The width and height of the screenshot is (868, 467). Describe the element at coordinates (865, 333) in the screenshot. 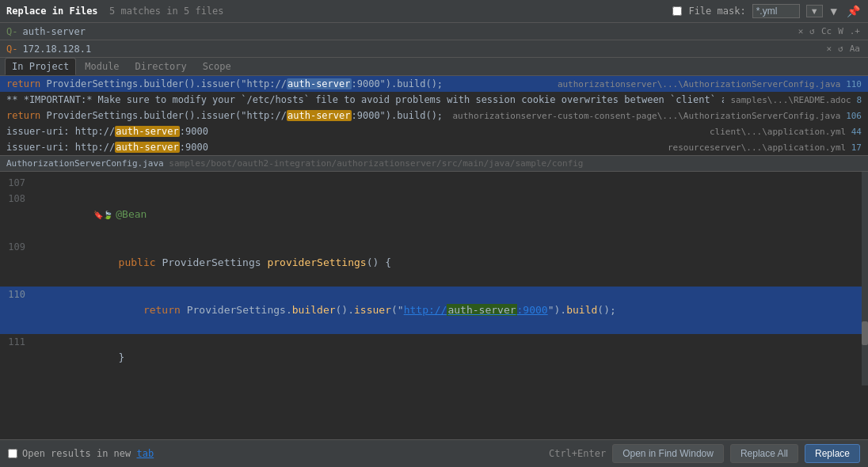

I see `scrollbar-thumb` at that location.